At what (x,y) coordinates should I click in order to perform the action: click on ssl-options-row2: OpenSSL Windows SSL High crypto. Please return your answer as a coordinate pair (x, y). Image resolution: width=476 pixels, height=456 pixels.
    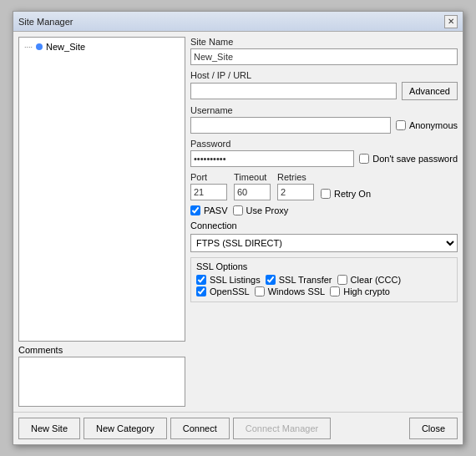
    Looking at the image, I should click on (324, 291).